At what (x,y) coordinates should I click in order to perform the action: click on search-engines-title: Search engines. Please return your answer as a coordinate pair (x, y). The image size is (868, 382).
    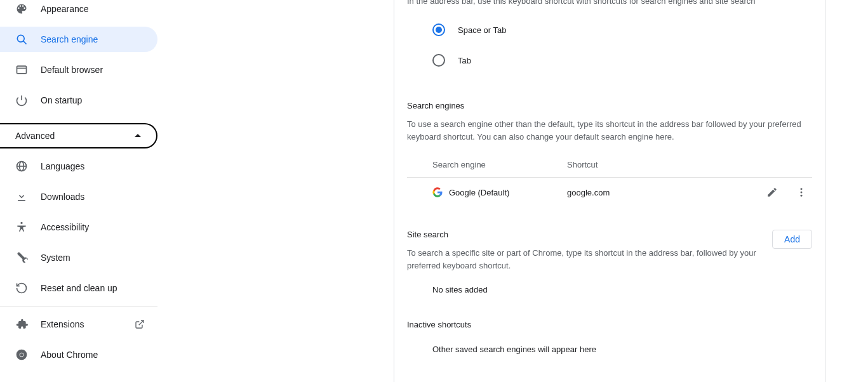
    Looking at the image, I should click on (610, 105).